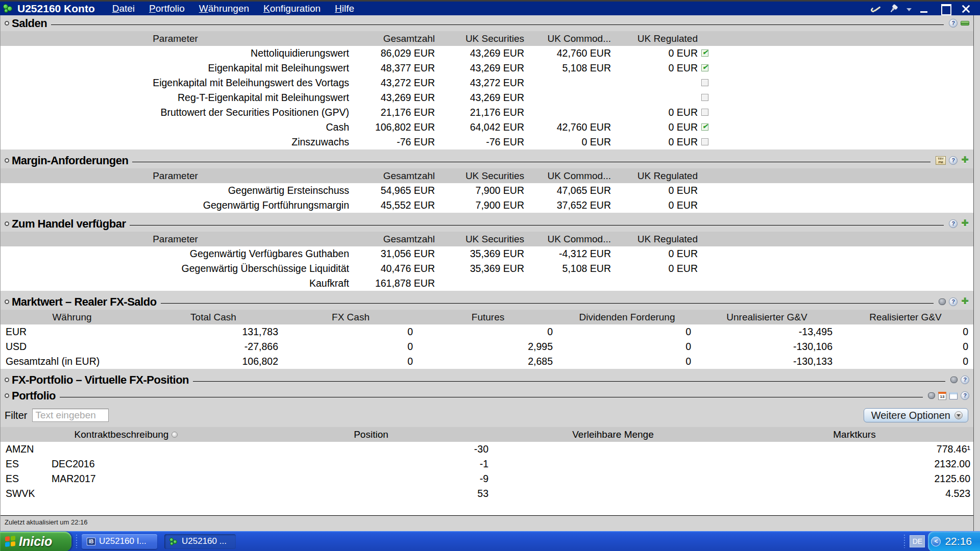 The width and height of the screenshot is (980, 551). What do you see at coordinates (487, 254) in the screenshot?
I see `table-row: Gegenwärtig Verfügbares Guthaben31,056 E…` at bounding box center [487, 254].